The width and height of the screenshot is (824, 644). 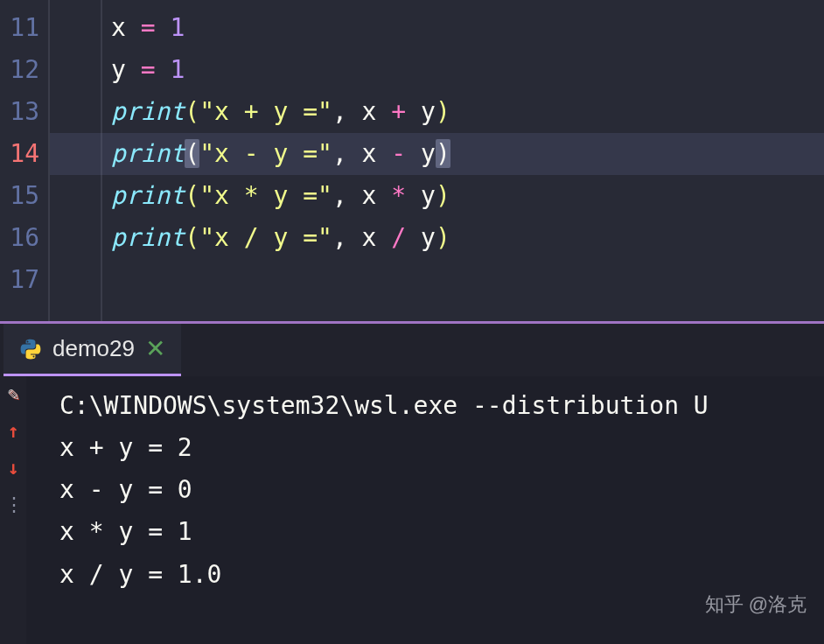 What do you see at coordinates (24, 238) in the screenshot?
I see `line-number: 16` at bounding box center [24, 238].